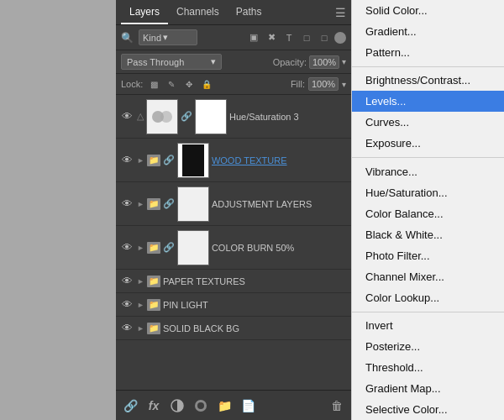 The height and width of the screenshot is (420, 504). I want to click on blend-mode-dropdown: Pass Through ▾, so click(171, 62).